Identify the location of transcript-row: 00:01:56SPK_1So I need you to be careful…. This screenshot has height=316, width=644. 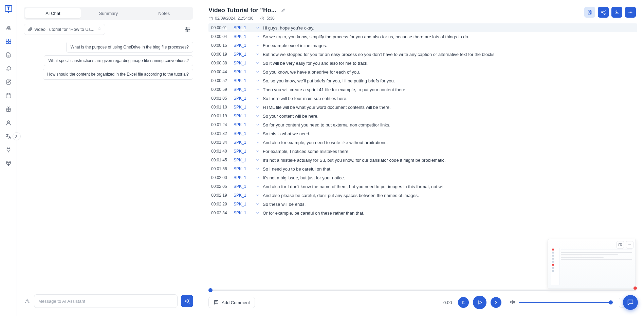
(423, 169).